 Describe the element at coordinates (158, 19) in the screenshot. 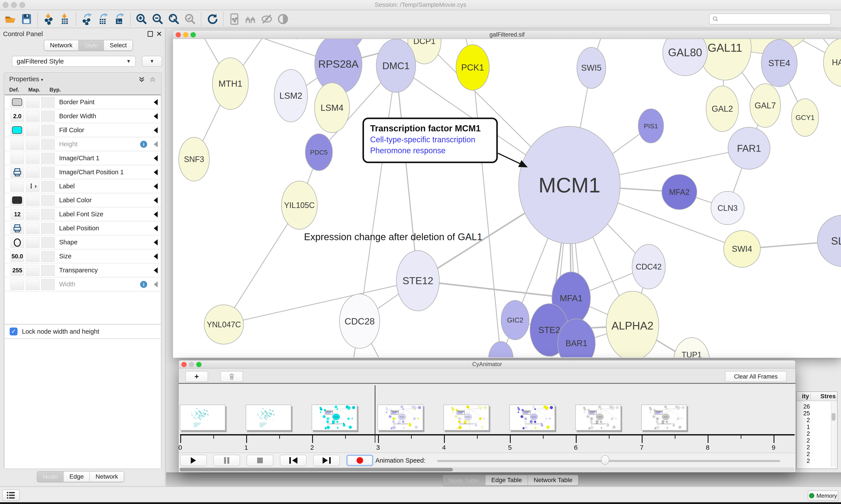

I see `zoom-out-button` at that location.